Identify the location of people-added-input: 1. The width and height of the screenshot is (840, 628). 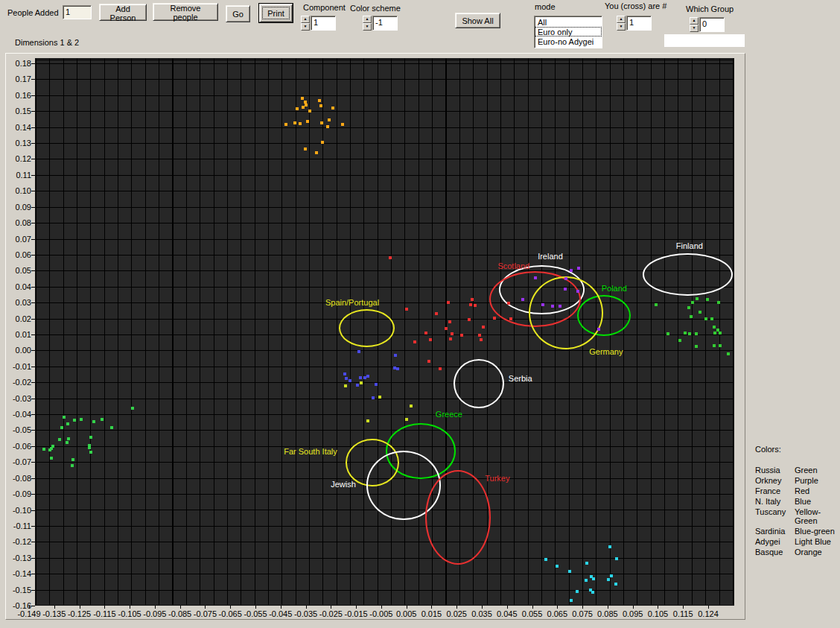
(77, 12).